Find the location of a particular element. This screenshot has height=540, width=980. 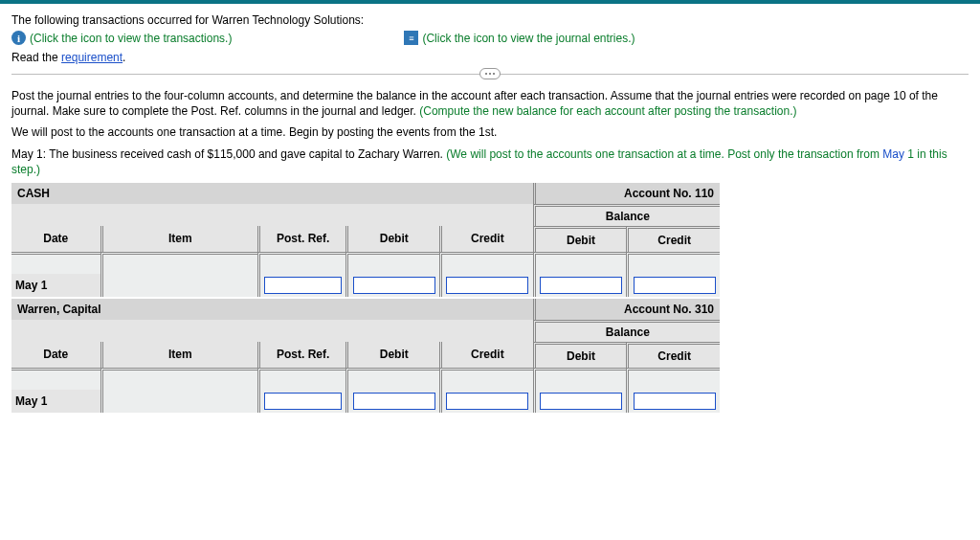

account-number: Account No. 110 is located at coordinates (626, 193).